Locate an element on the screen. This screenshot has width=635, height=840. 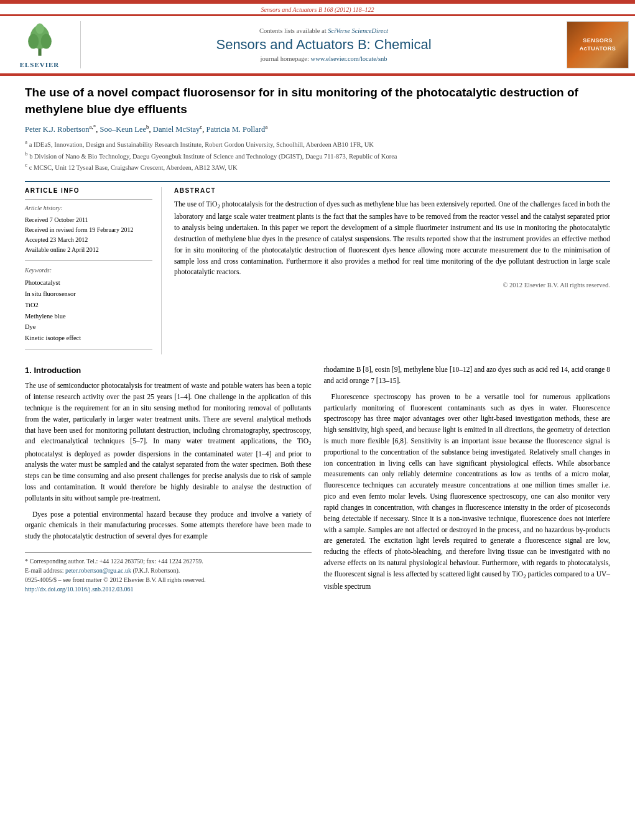
affiliations: a a IDEaS, Innovation, Design and Sustai… is located at coordinates (317, 155).